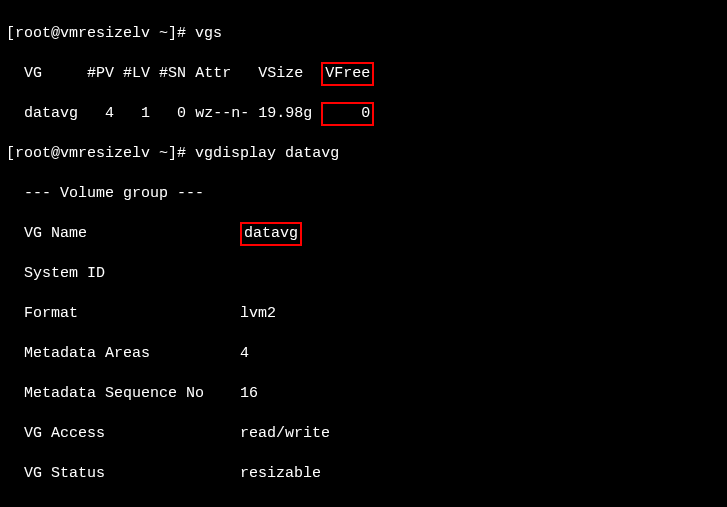 The width and height of the screenshot is (727, 507). What do you see at coordinates (222, 114) in the screenshot?
I see `vgs-attr: wz--n-` at bounding box center [222, 114].